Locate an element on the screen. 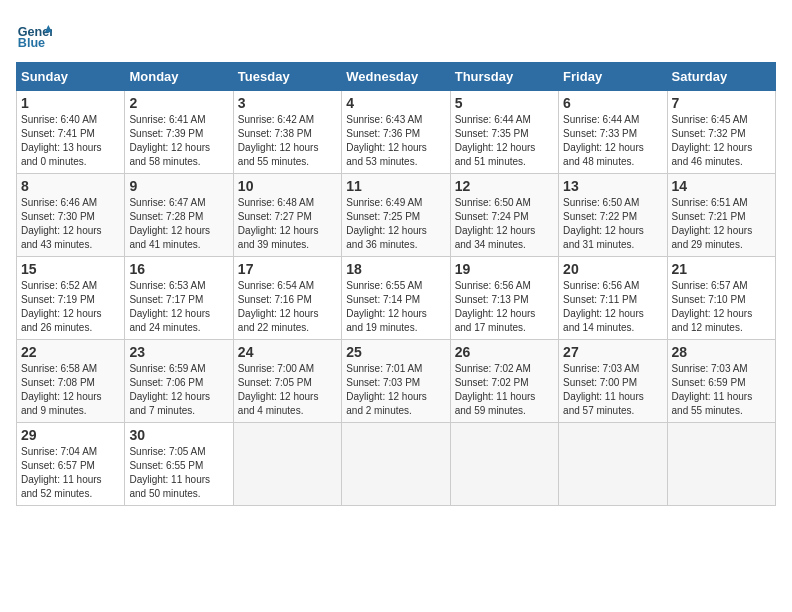 The height and width of the screenshot is (612, 792). calendar-cell: 24Sunrise: 7:00 AMSunset: 7:05 PMDayligh… is located at coordinates (287, 382).